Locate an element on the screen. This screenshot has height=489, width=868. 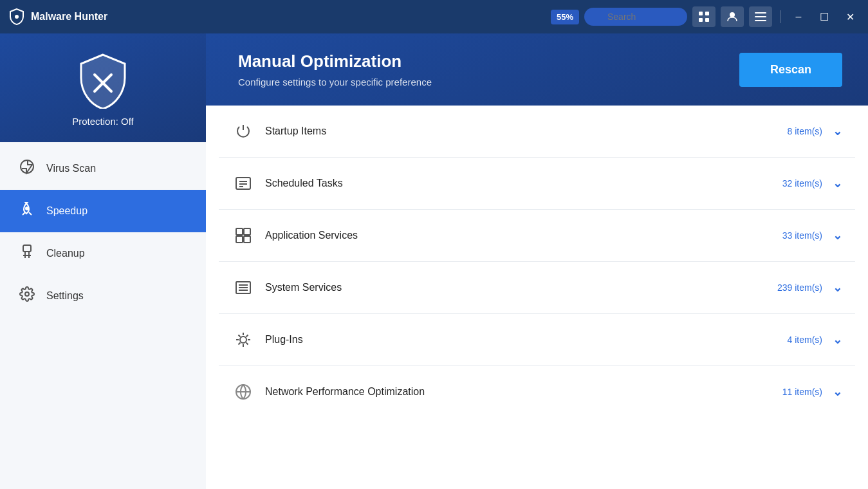
close-button: ✕ is located at coordinates (850, 17).